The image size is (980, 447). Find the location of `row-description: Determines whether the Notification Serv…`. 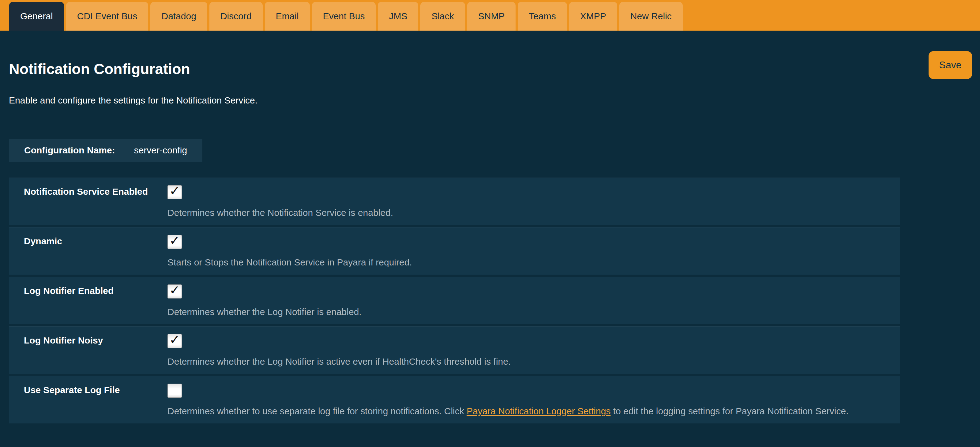

row-description: Determines whether the Notification Serv… is located at coordinates (280, 213).